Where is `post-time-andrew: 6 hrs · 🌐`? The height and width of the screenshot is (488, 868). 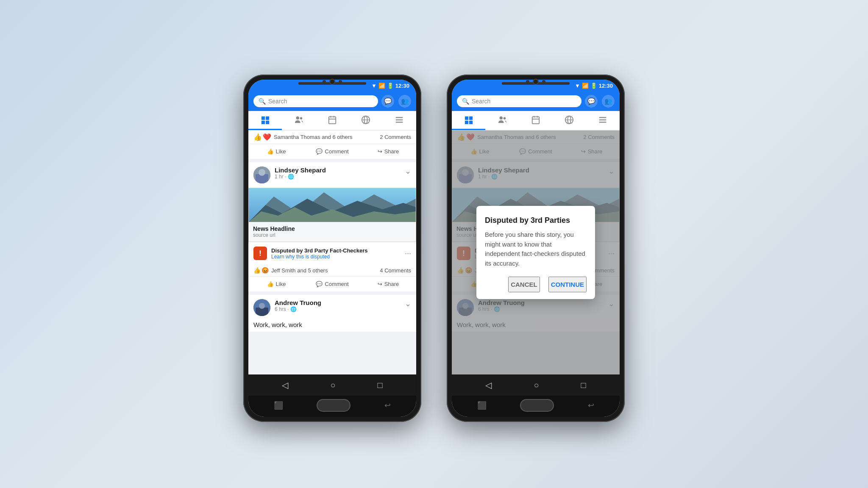 post-time-andrew: 6 hrs · 🌐 is located at coordinates (340, 309).